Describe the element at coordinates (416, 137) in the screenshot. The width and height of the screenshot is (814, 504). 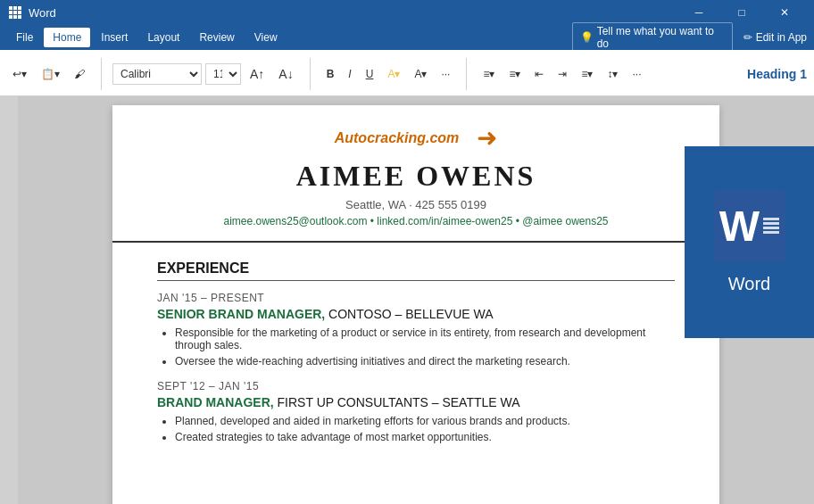
I see `watermark-area: Autocracking.com ➜` at that location.